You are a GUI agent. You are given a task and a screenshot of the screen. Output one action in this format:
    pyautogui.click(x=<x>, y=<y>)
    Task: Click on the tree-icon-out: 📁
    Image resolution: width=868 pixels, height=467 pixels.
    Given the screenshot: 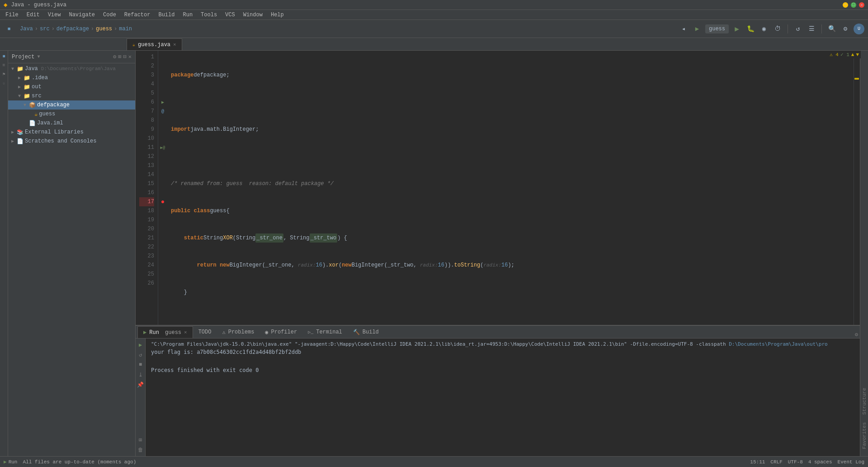 What is the action you would take?
    pyautogui.click(x=27, y=87)
    